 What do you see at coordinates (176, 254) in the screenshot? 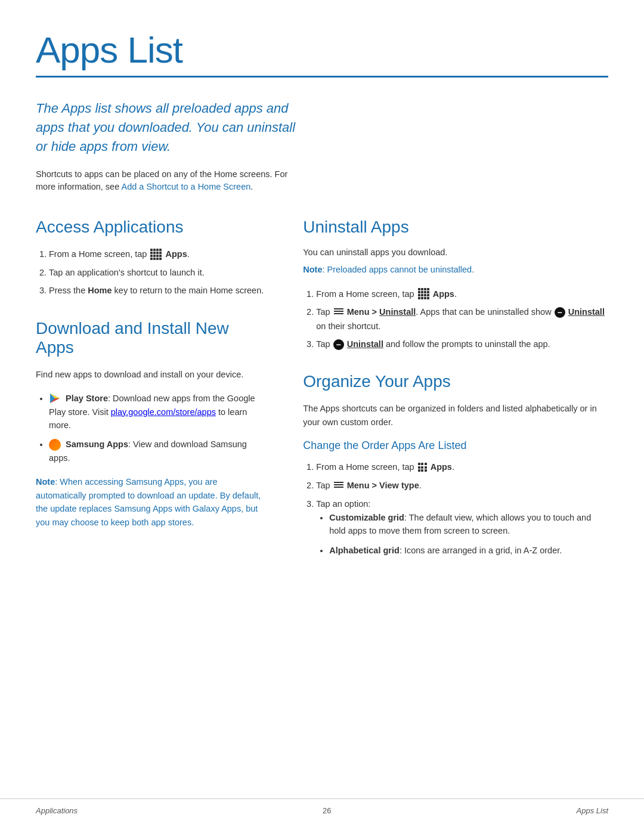
I see `apps-label: Apps` at bounding box center [176, 254].